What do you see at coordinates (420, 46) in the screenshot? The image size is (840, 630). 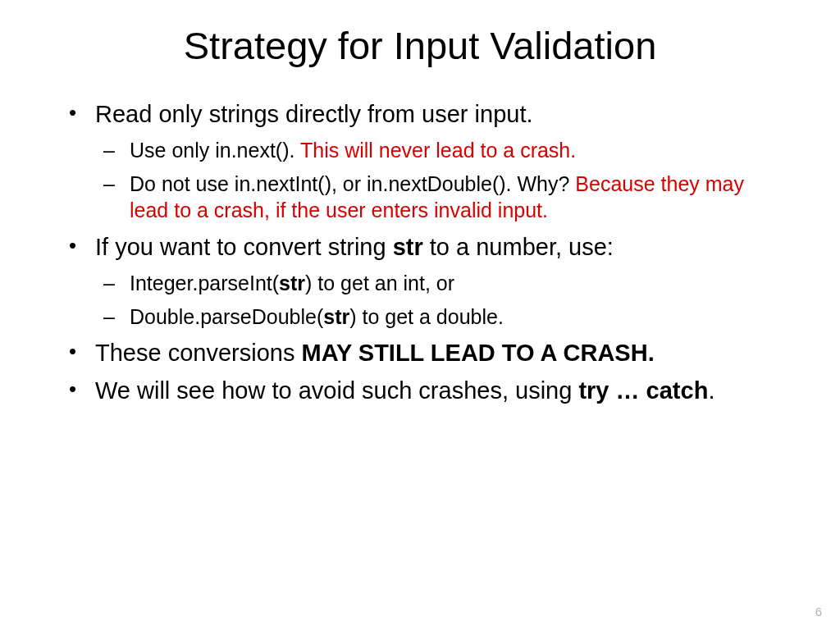 I see `slide-title: Strategy for Input Validation` at bounding box center [420, 46].